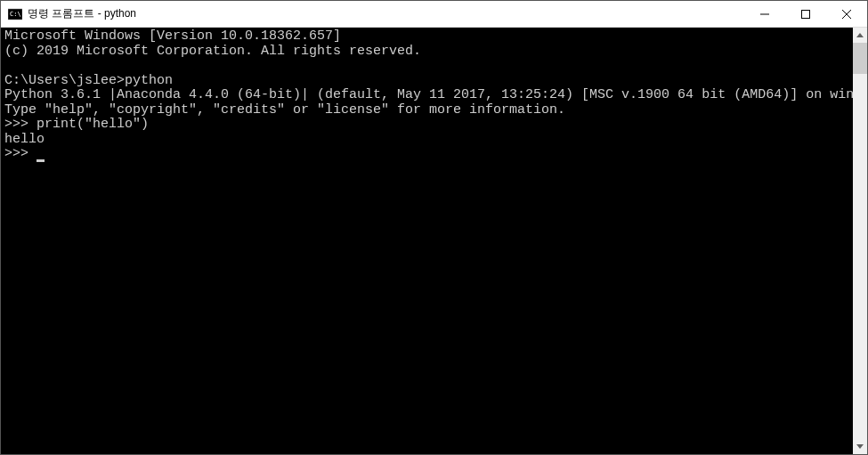  Describe the element at coordinates (860, 240) in the screenshot. I see `vertical-scrollbar` at that location.